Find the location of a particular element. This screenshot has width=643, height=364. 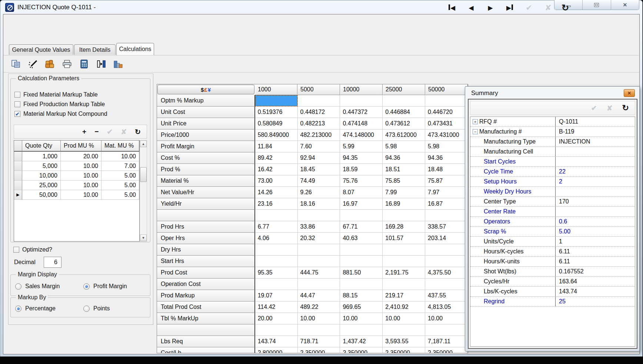

value-cell: 23.16 is located at coordinates (276, 204).